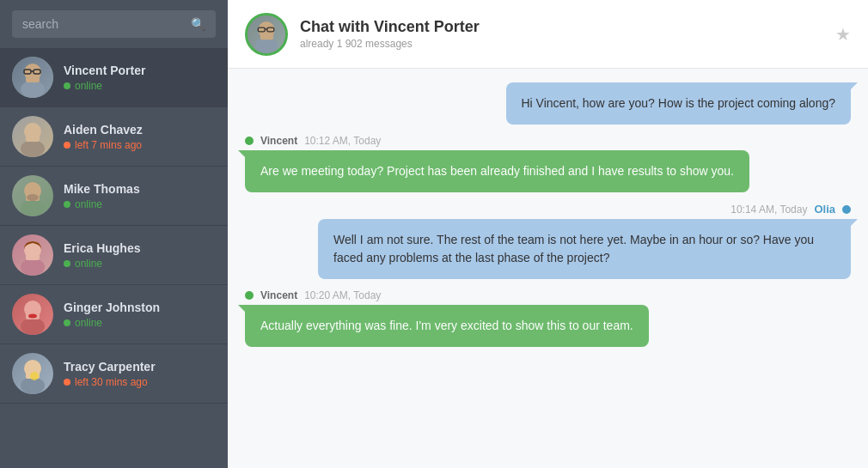 The width and height of the screenshot is (868, 468). I want to click on contact-info-aiden: Aiden Chavez left 7 mins ago, so click(139, 137).